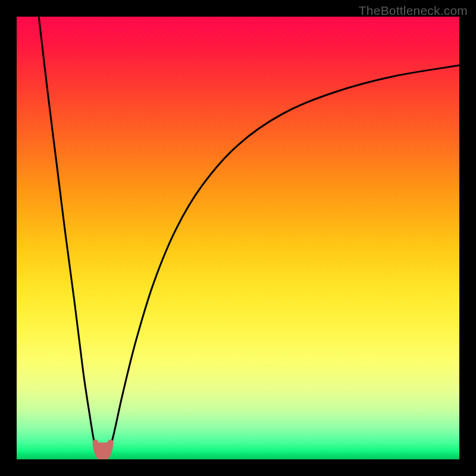  Describe the element at coordinates (413, 11) in the screenshot. I see `watermark-text: TheBottleneck.com` at that location.